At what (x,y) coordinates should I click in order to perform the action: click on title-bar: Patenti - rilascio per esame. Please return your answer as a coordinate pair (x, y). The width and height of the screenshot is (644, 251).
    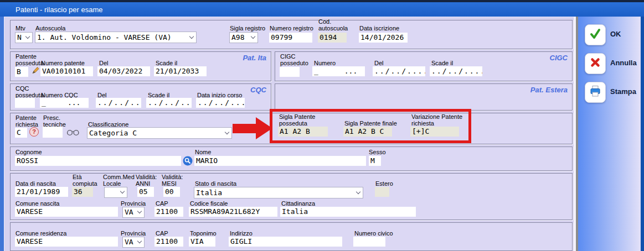
    Looking at the image, I should click on (322, 9).